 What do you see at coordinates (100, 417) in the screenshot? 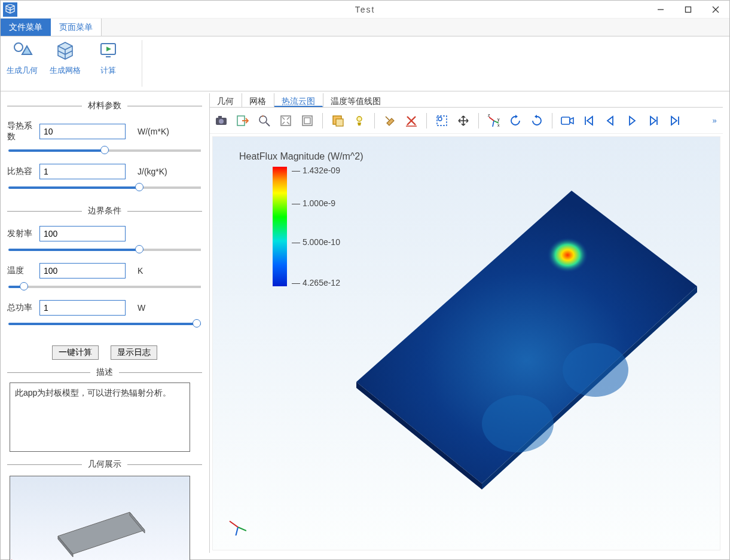
I see `description-text: 此app为封板模型，可以进行热辐射分析。` at bounding box center [100, 417].